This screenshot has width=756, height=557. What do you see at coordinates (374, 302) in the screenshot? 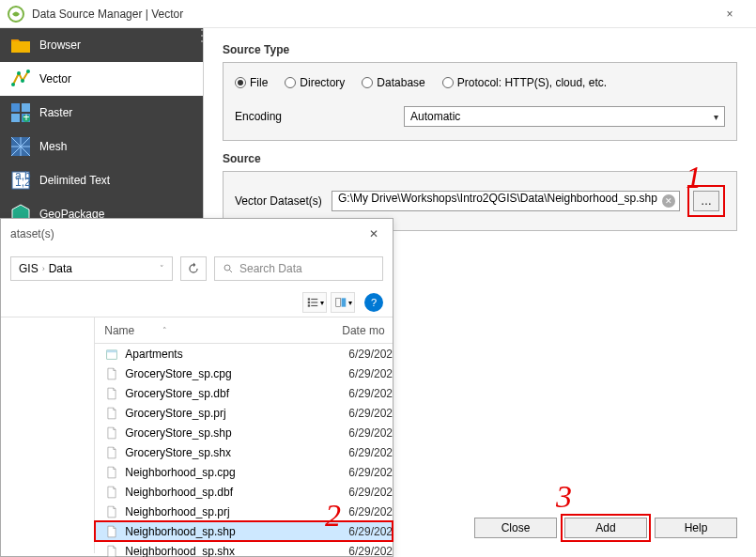
I see `help-button: ?` at bounding box center [374, 302].